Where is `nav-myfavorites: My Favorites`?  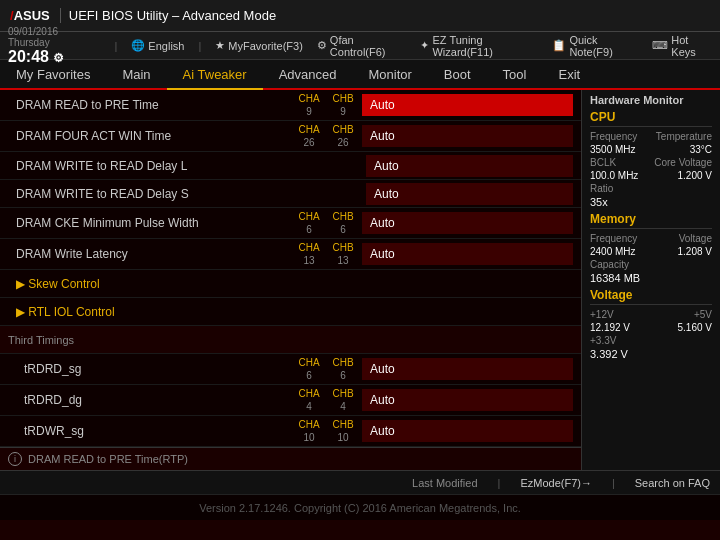
nav-myfavorites: My Favorites is located at coordinates (53, 74).